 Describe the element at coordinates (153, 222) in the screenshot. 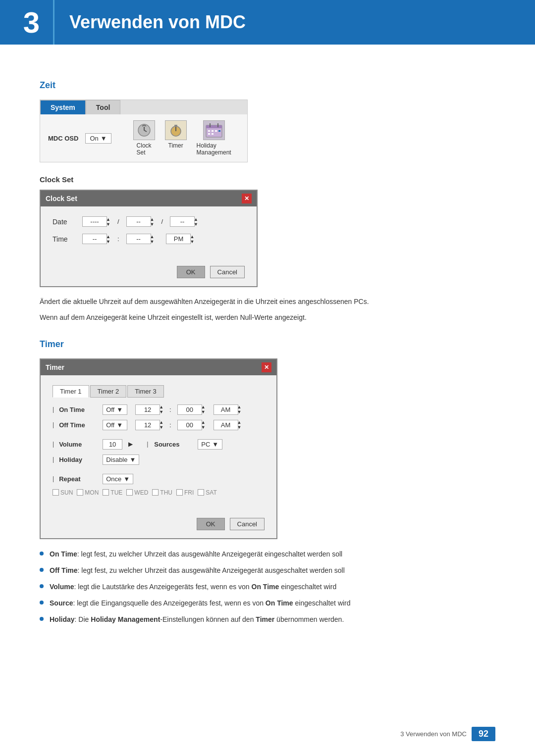

I see `date-field2-arrows: ▲▼` at that location.